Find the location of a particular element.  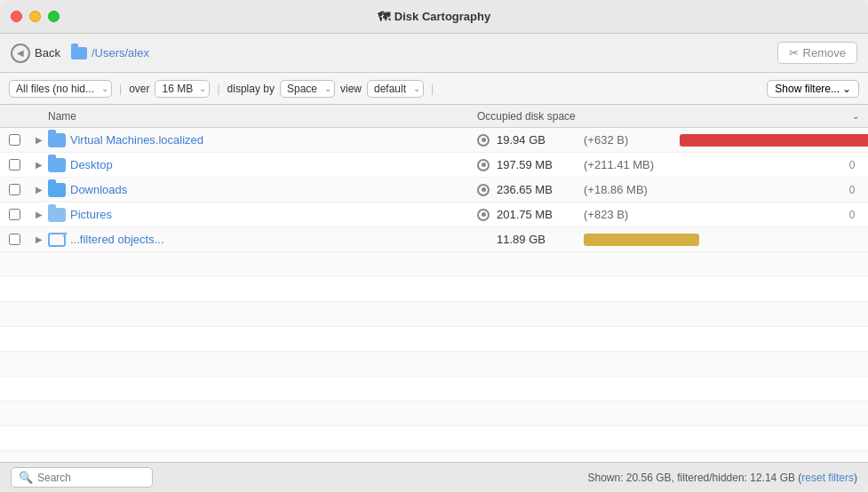

row-delta: (+823 B) is located at coordinates (628, 215).